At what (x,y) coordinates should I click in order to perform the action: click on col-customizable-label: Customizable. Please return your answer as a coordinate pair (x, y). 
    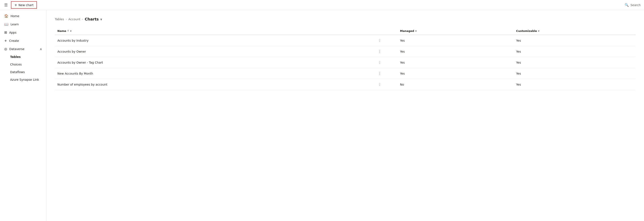
    Looking at the image, I should click on (526, 31).